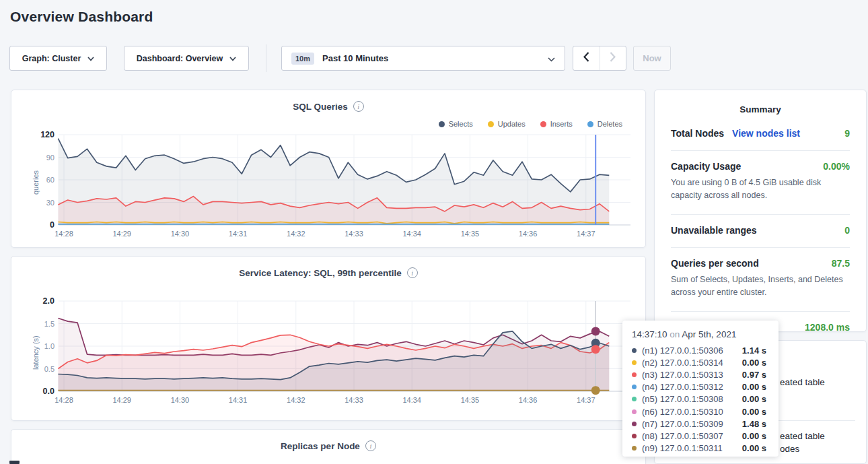 This screenshot has height=464, width=868. What do you see at coordinates (328, 446) in the screenshot?
I see `chart-title-row: Replicas per Node i` at bounding box center [328, 446].